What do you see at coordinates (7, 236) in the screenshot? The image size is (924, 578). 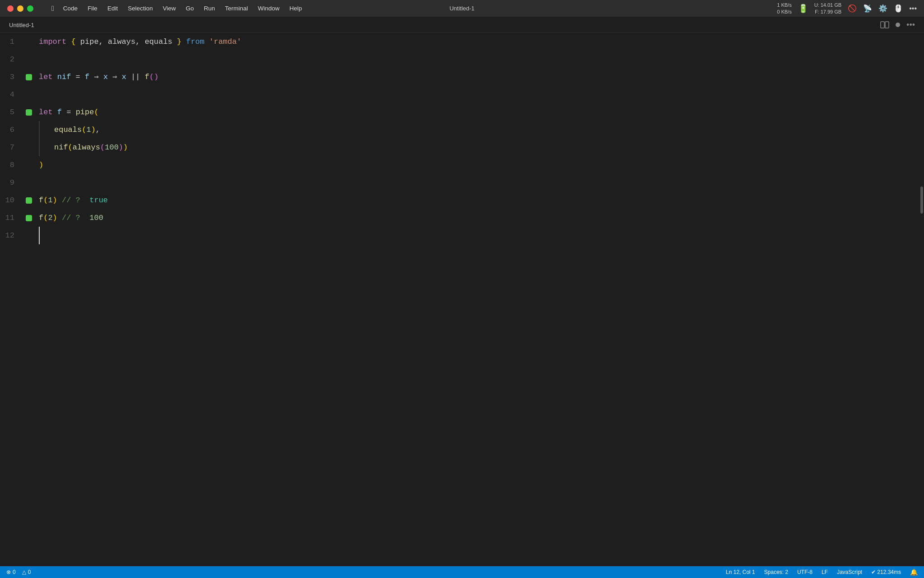 I see `line-num-12: 12` at bounding box center [7, 236].